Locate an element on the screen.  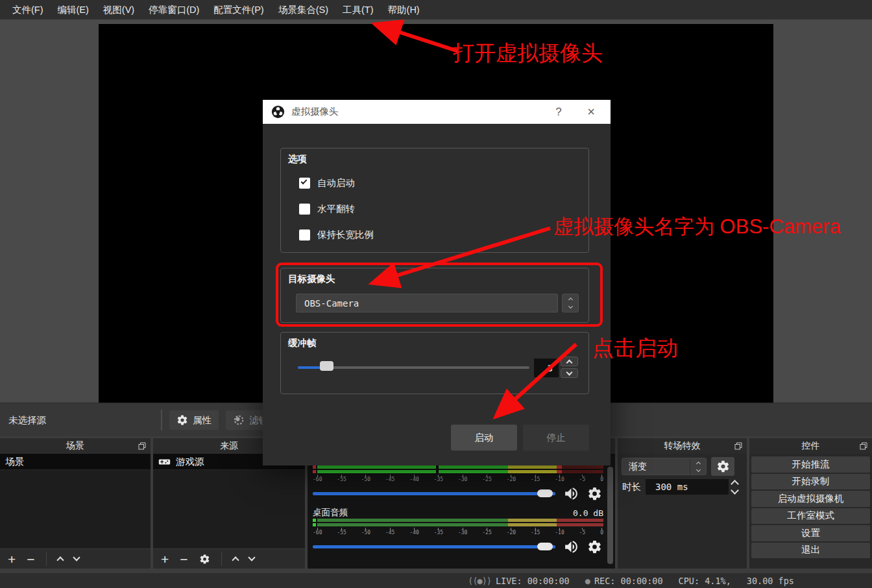
dialog-titlebar: 虚拟摄像头 ? × is located at coordinates (437, 112).